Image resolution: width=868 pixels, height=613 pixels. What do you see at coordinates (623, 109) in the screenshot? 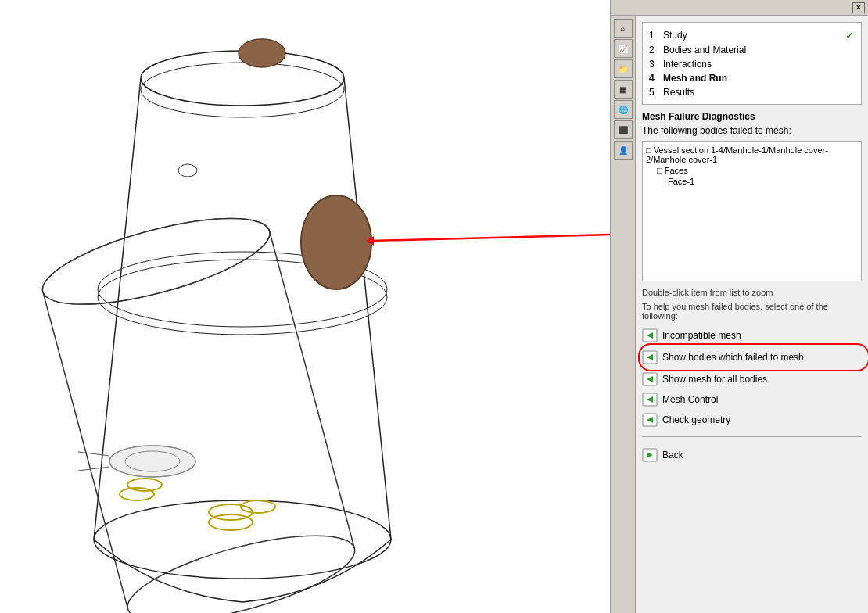
I see `globe-icon: 🌐` at bounding box center [623, 109].